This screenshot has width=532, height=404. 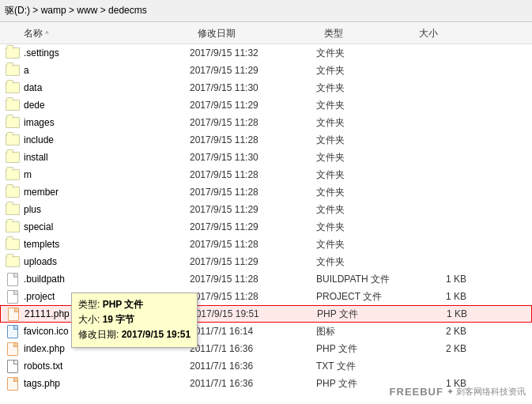 I want to click on table-row: robots.txt2011/7/1 16:36TXT 文件, so click(x=266, y=366).